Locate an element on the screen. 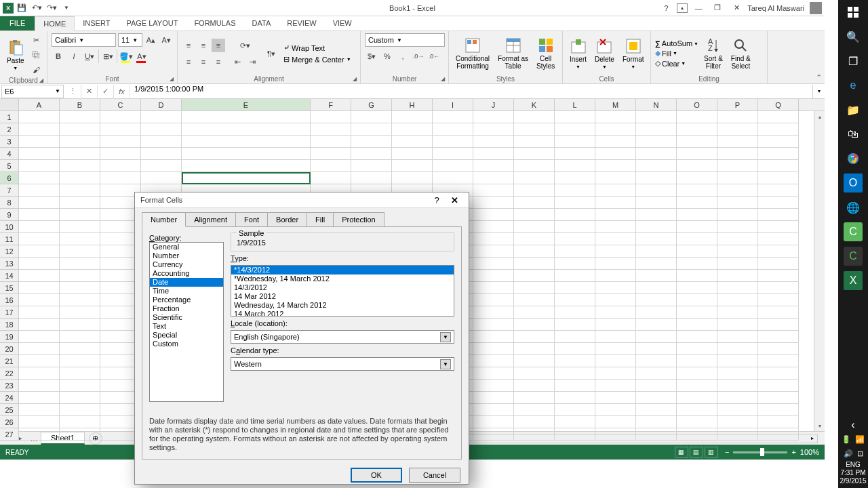 Image resolution: width=868 pixels, height=488 pixels. category-item: Scientific is located at coordinates (186, 317).